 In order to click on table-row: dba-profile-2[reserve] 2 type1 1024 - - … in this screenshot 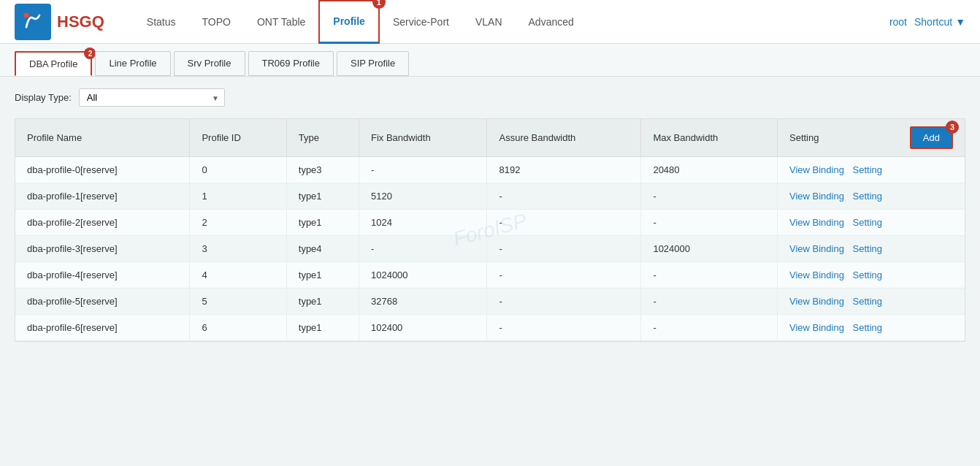, I will do `click(490, 223)`.